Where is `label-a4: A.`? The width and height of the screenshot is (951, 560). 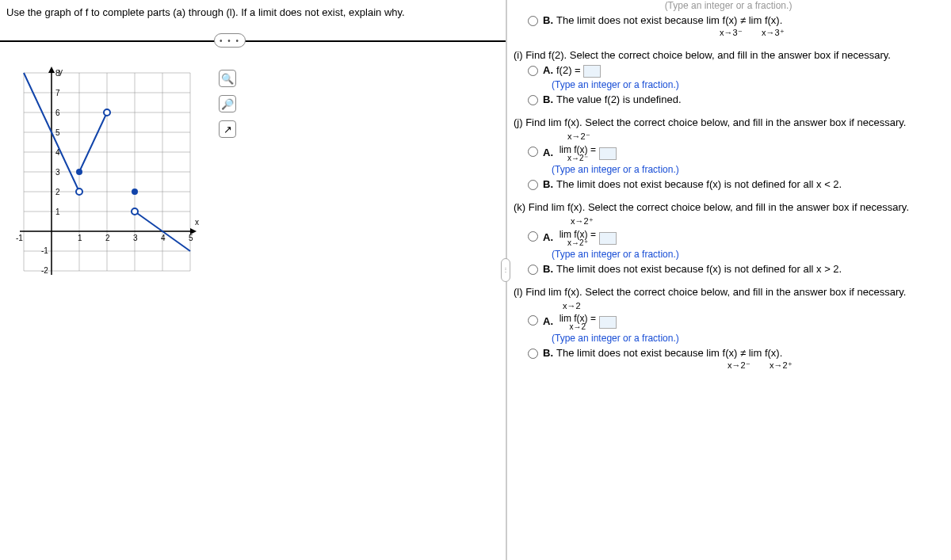
label-a4: A. is located at coordinates (548, 322).